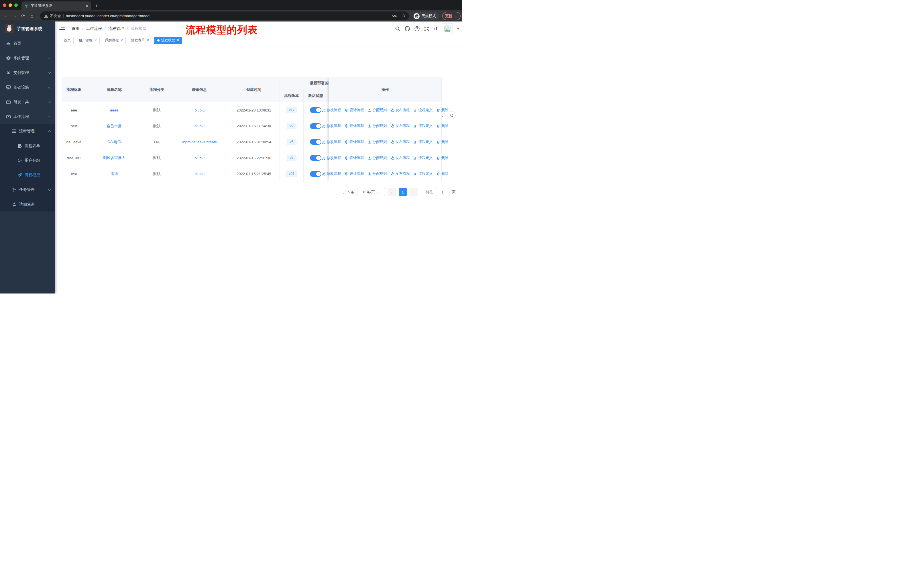 The height and width of the screenshot is (587, 924). I want to click on chevron-down-icon, so click(458, 28).